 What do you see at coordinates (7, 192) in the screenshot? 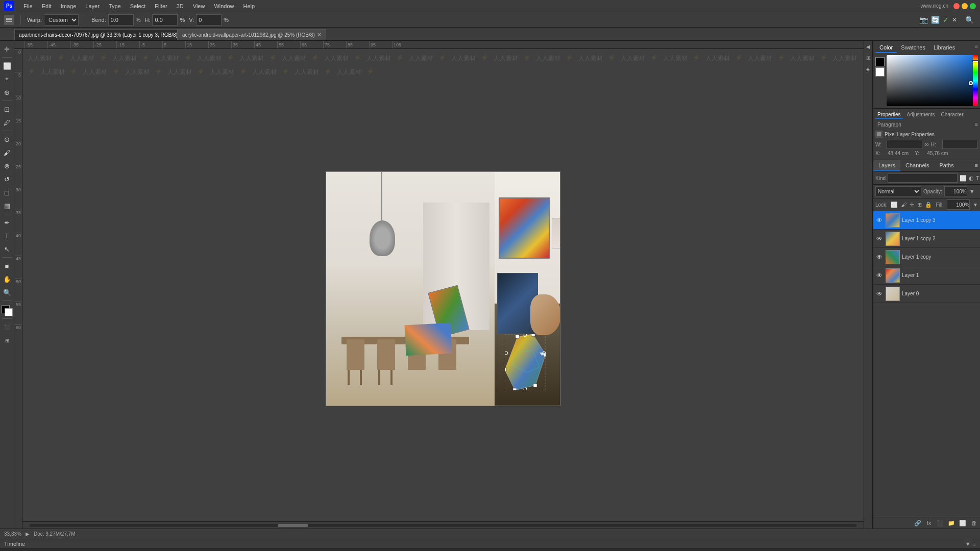
I see `eraser-tool: ◻` at bounding box center [7, 192].